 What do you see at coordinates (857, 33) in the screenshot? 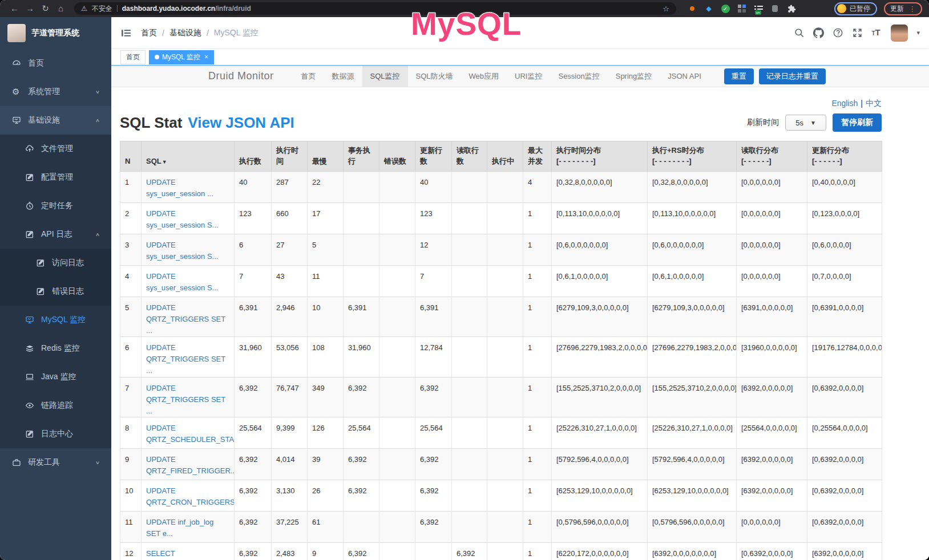
I see `fullscreen-icon` at bounding box center [857, 33].